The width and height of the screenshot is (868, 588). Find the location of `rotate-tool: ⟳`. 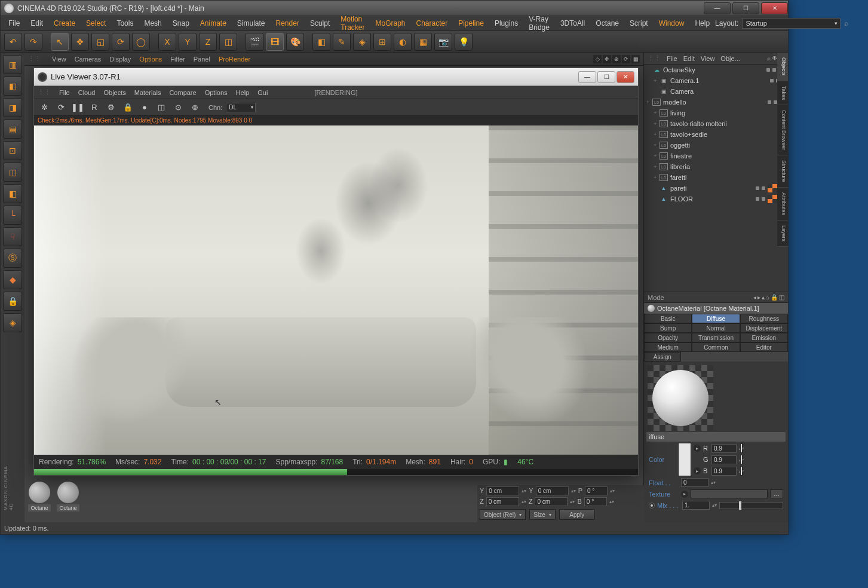

rotate-tool: ⟳ is located at coordinates (121, 42).